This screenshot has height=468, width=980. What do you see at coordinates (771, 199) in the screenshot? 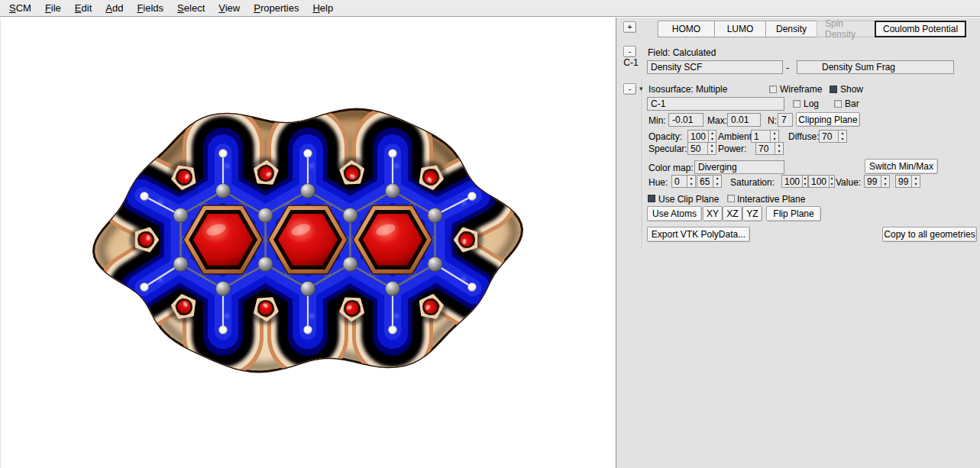
I see `interactive-plane-label: Interactive Plane` at bounding box center [771, 199].